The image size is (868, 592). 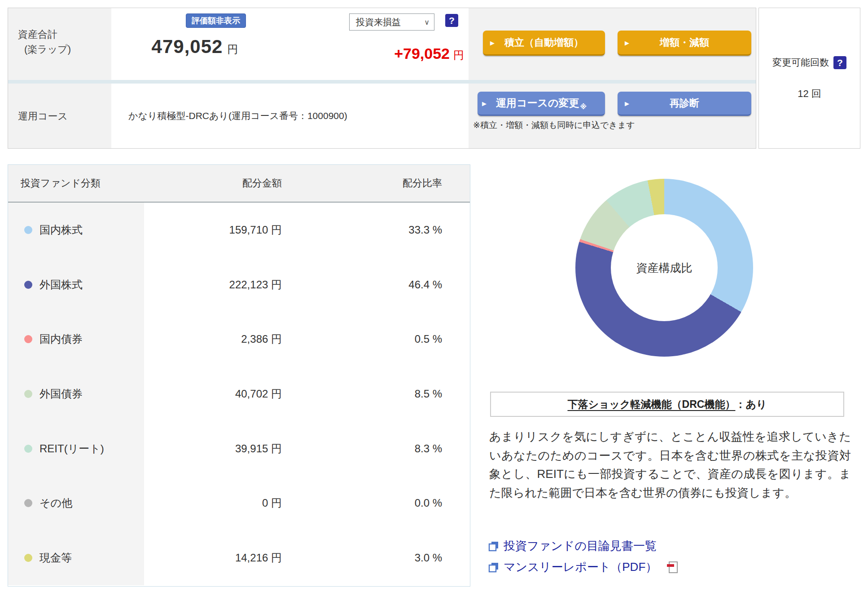 I want to click on document-links: 投資ファンドの目論見書一覧 マンスリーレポート（PDF）, so click(x=584, y=557).